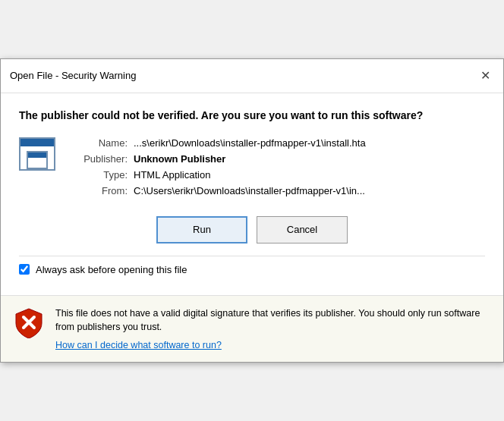 The width and height of the screenshot is (504, 421). What do you see at coordinates (485, 76) in the screenshot?
I see `close-button: ✕` at bounding box center [485, 76].